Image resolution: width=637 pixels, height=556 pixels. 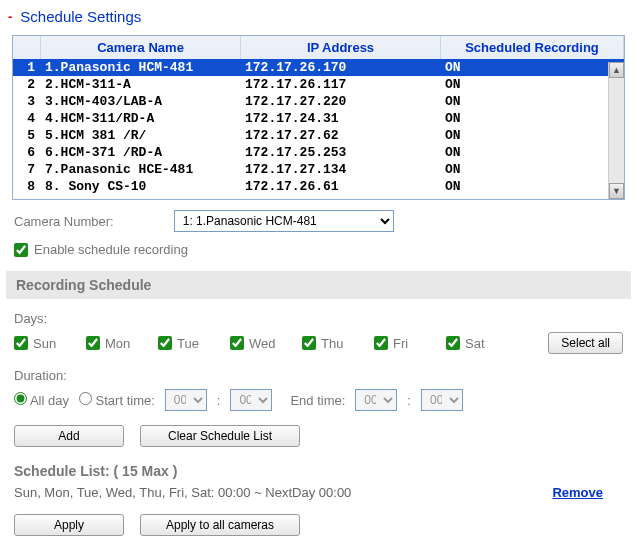 What do you see at coordinates (141, 68) in the screenshot?
I see `row-name: 1.Panasonic HCM-481` at bounding box center [141, 68].